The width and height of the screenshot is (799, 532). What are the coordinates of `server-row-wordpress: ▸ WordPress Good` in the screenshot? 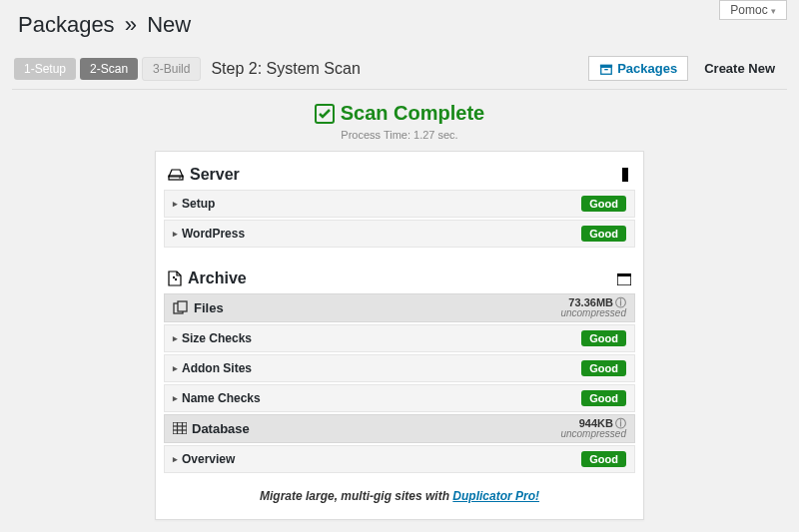 It's located at (400, 234).